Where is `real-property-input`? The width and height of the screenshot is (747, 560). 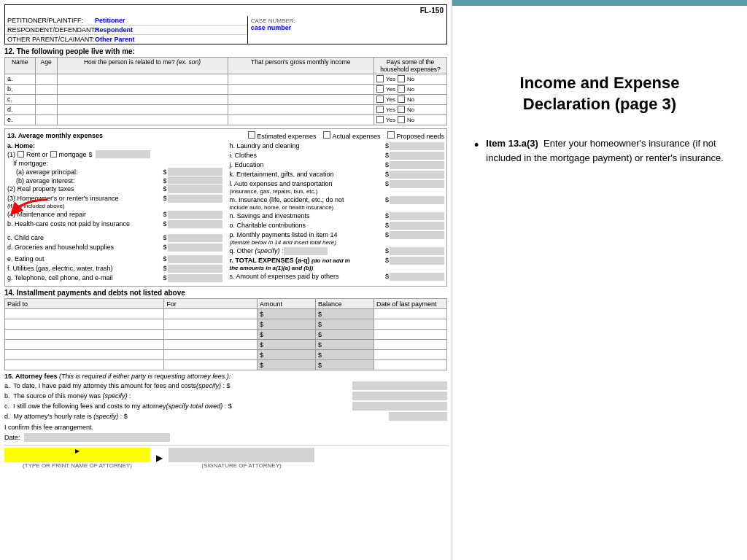 real-property-input is located at coordinates (196, 190).